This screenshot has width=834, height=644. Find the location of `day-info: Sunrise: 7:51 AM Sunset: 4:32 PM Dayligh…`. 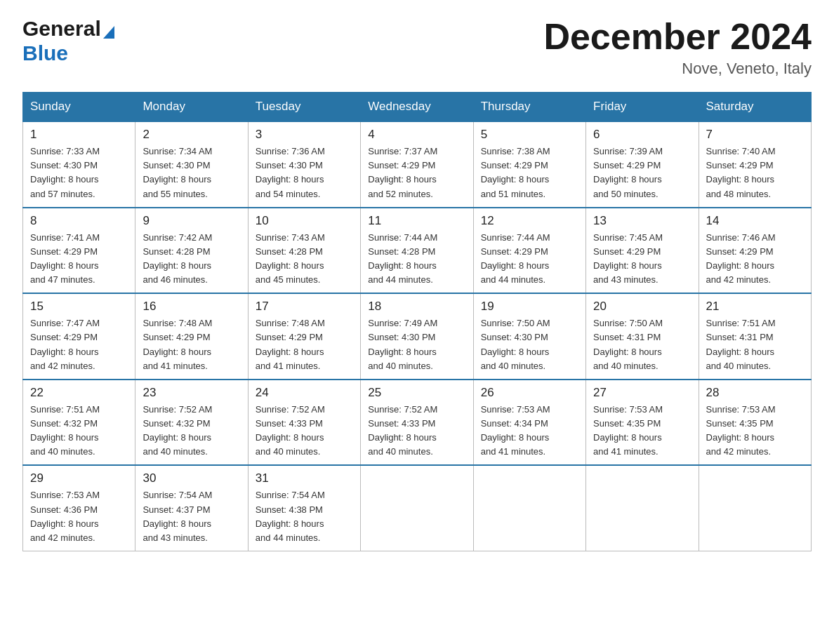

day-info: Sunrise: 7:51 AM Sunset: 4:32 PM Dayligh… is located at coordinates (79, 431).